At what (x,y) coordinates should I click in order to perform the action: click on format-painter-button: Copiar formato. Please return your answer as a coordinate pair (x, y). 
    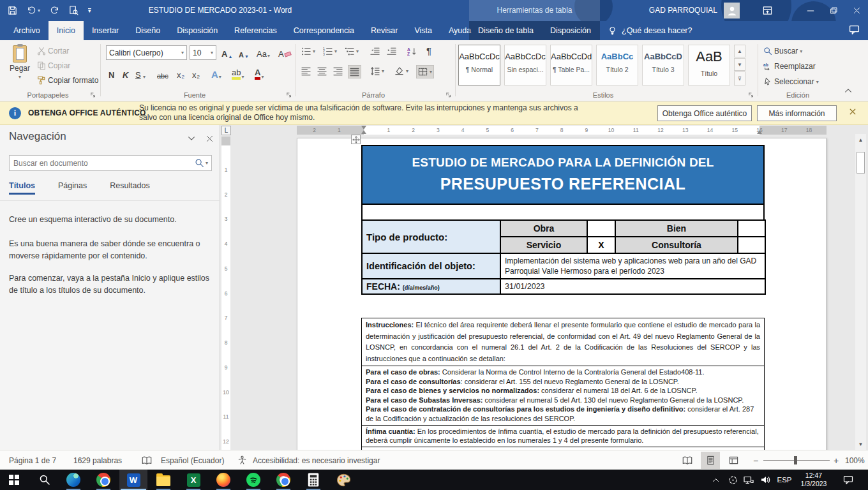
    Looking at the image, I should click on (68, 80).